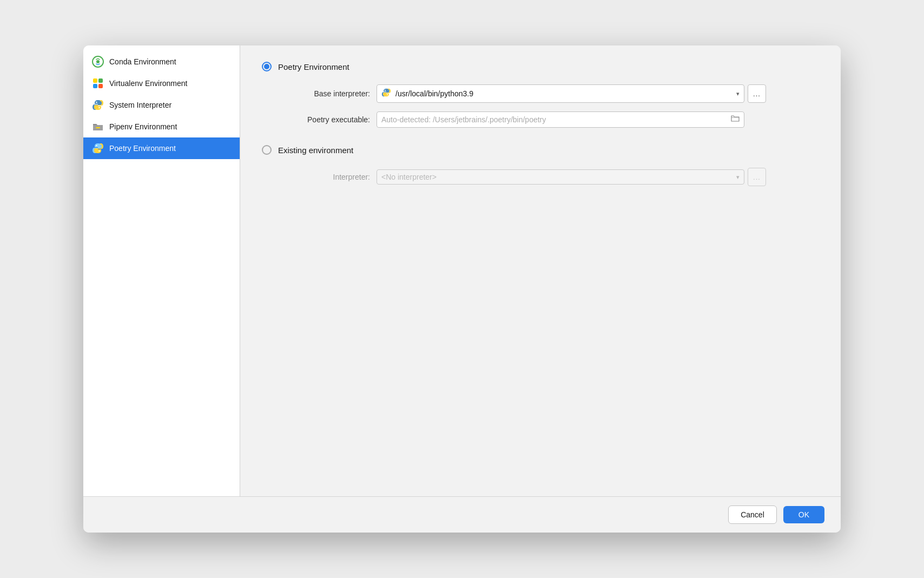 The image size is (924, 578). What do you see at coordinates (98, 83) in the screenshot?
I see `virtualenv-icon` at bounding box center [98, 83].